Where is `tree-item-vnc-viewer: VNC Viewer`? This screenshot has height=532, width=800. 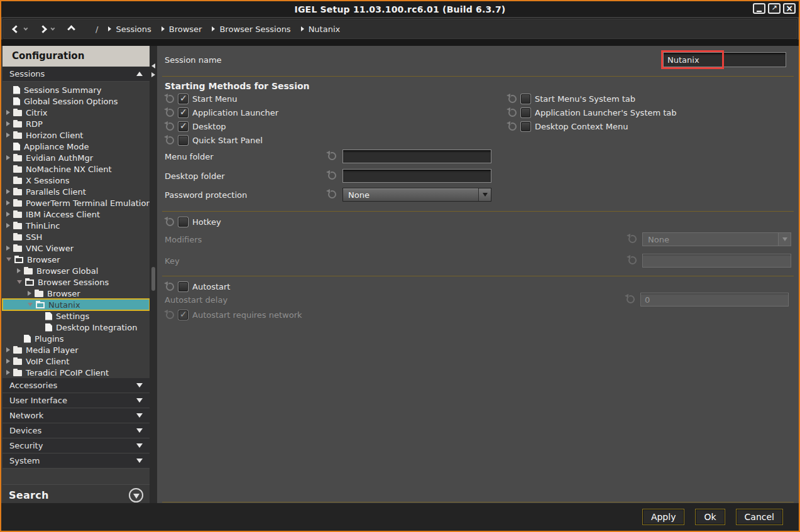
tree-item-vnc-viewer: VNC Viewer is located at coordinates (76, 248).